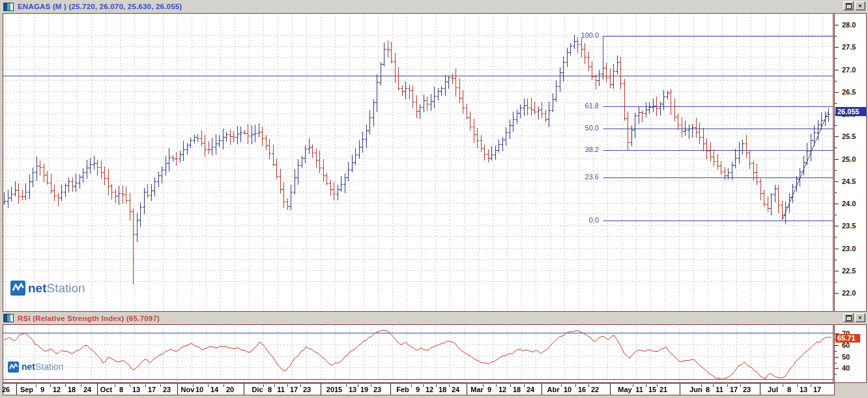 The height and width of the screenshot is (398, 868). Describe the element at coordinates (848, 70) in the screenshot. I see `price-axis-label: 27.0` at that location.